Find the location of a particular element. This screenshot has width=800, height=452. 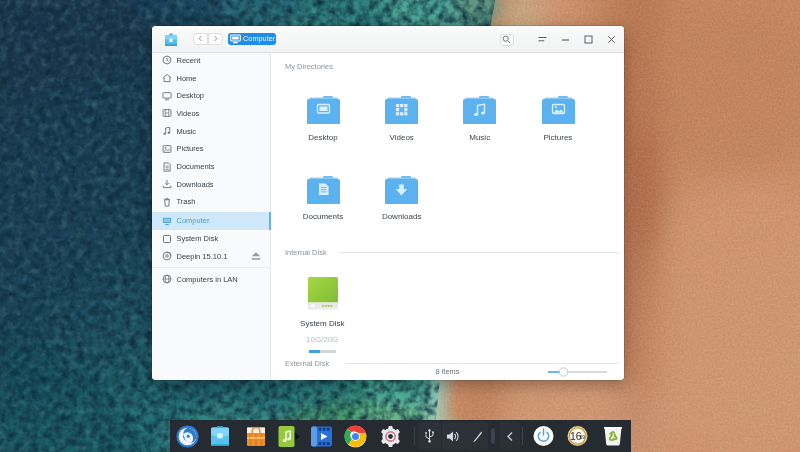

svg-text: 59 is located at coordinates (582, 437).